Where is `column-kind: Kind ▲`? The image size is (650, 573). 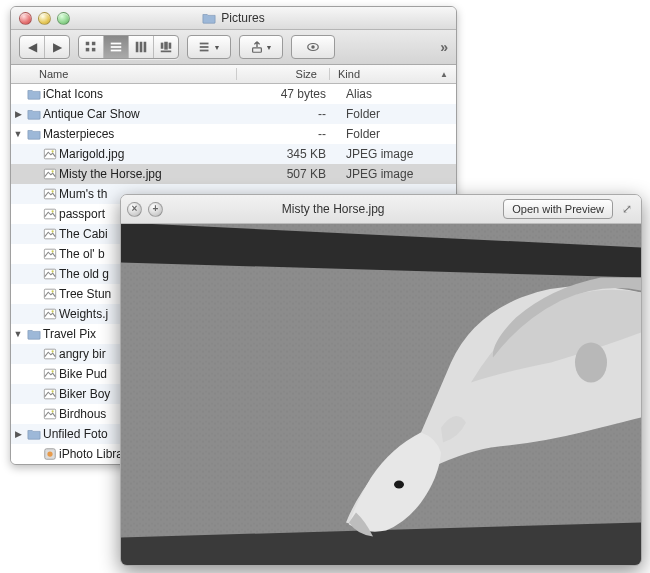
column-kind: Kind ▲ is located at coordinates (393, 74).